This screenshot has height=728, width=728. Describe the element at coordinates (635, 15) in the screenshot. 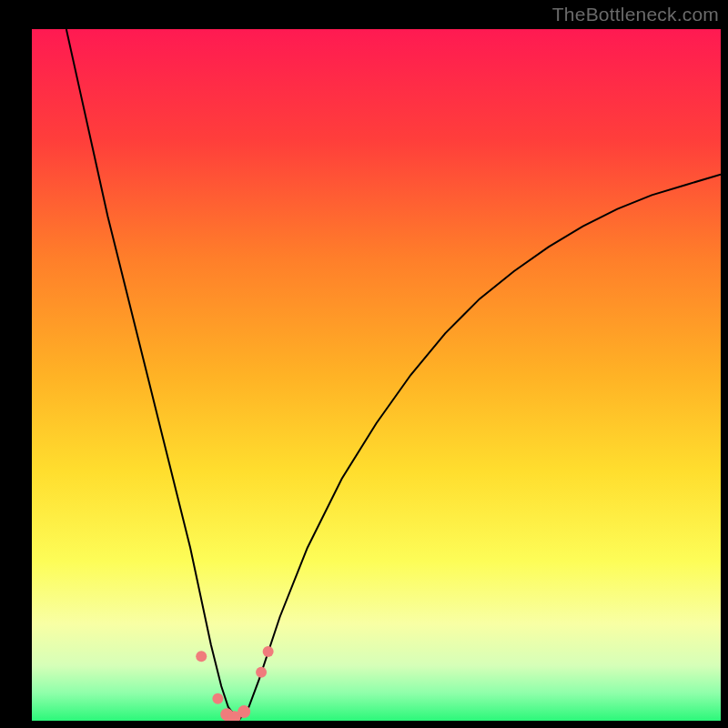

I see `watermark-text: TheBottleneck.com` at that location.